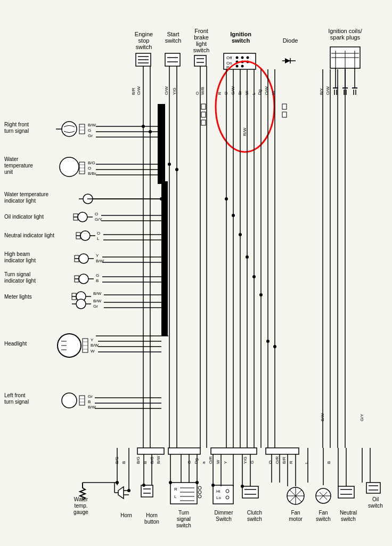 Image resolution: width=392 pixels, height=546 pixels. Describe the element at coordinates (97, 275) in the screenshot. I see `svg-text: G` at that location.